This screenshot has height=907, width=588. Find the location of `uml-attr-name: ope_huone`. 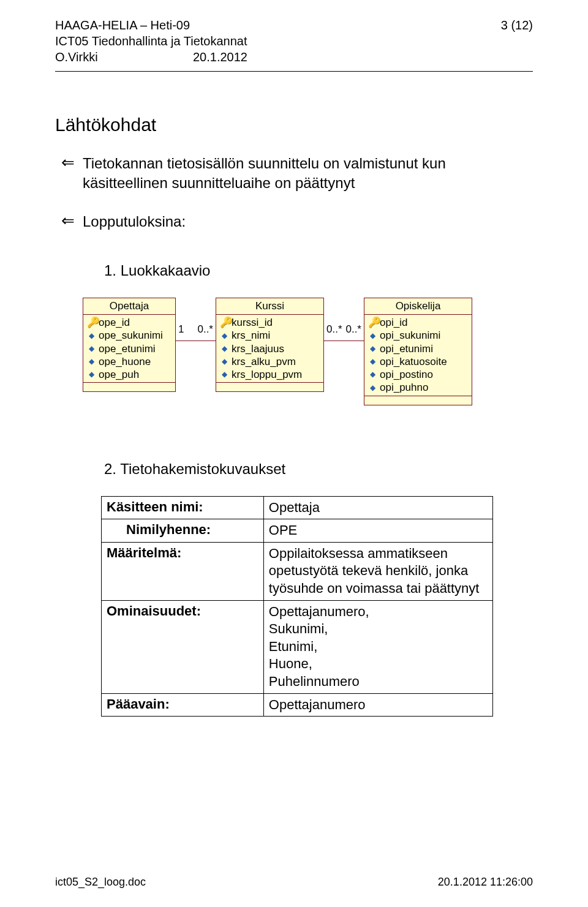

uml-attr-name: ope_huone is located at coordinates (125, 361).